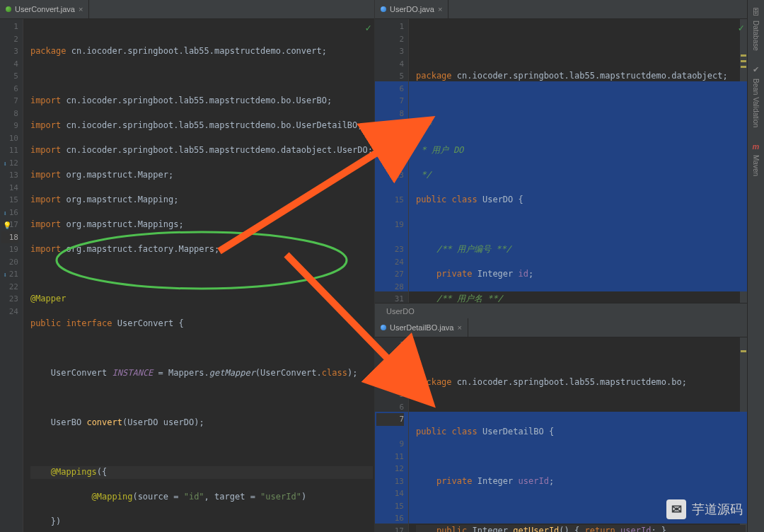 This screenshot has width=764, height=532. What do you see at coordinates (392, 434) in the screenshot?
I see `gutter-userdetailbo: 1 2 3 4 5 6 7 9 11 12 13 14 15 16 17` at bounding box center [392, 434].